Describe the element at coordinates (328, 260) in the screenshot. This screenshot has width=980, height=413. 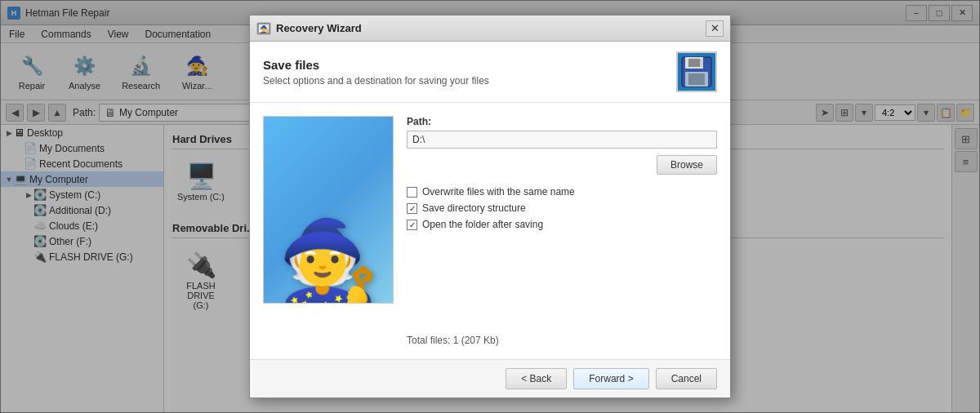
I see `wizard-figure: 🧙` at that location.